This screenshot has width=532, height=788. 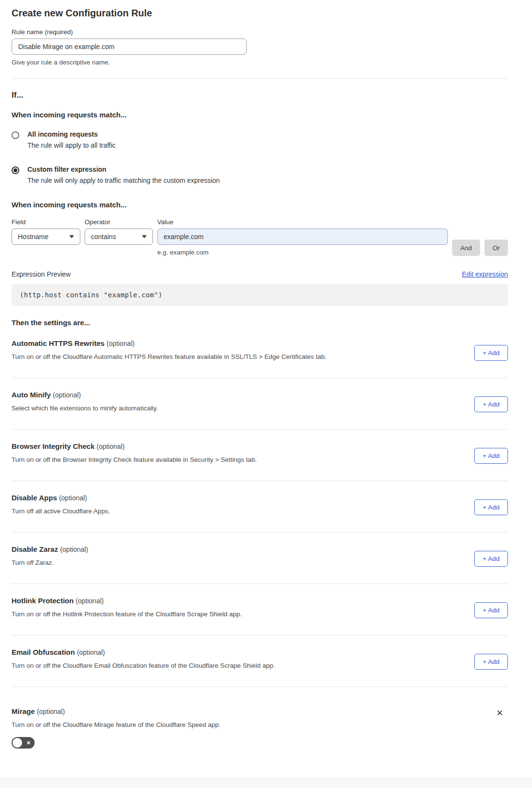 What do you see at coordinates (209, 357) in the screenshot?
I see `setting-description: Turn on or off the Cloudflare Automatic …` at bounding box center [209, 357].